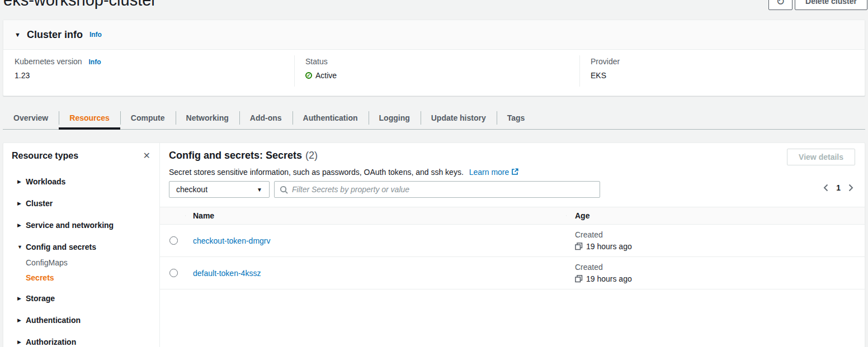  What do you see at coordinates (58, 61) in the screenshot?
I see `kubernetes-version-label: Kubernetes version Info` at bounding box center [58, 61].